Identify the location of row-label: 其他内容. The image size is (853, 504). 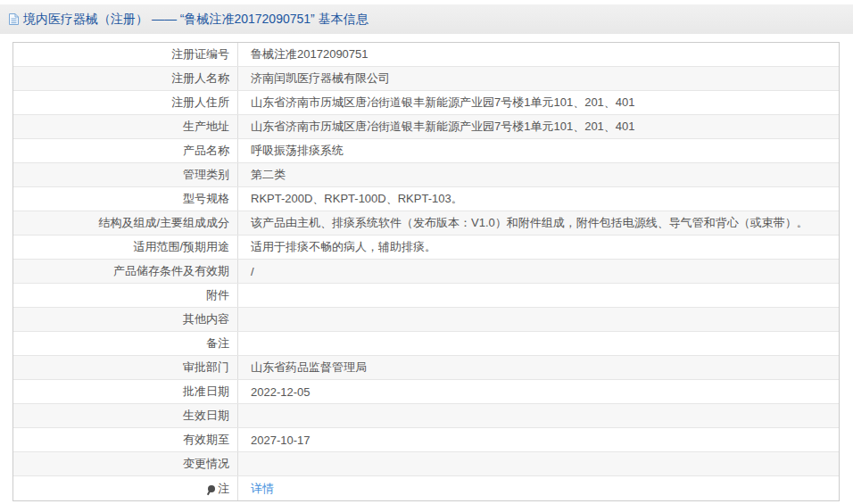
(126, 319).